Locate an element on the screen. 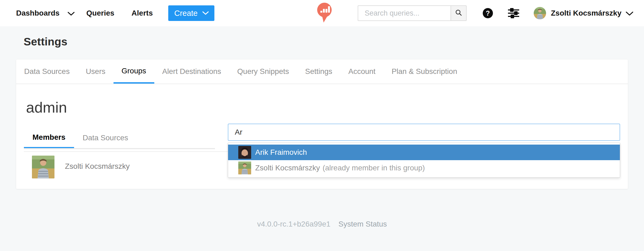 The image size is (644, 251). settings-tabs: Data Sources Users Groups Alert Destinat… is located at coordinates (322, 72).